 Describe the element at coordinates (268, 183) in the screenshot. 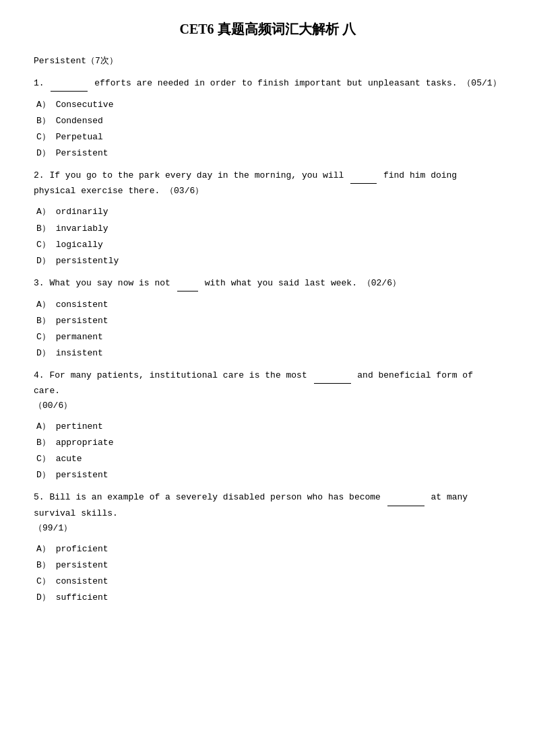

I see `question-2-text: 2. If you go to the park every day in th…` at that location.